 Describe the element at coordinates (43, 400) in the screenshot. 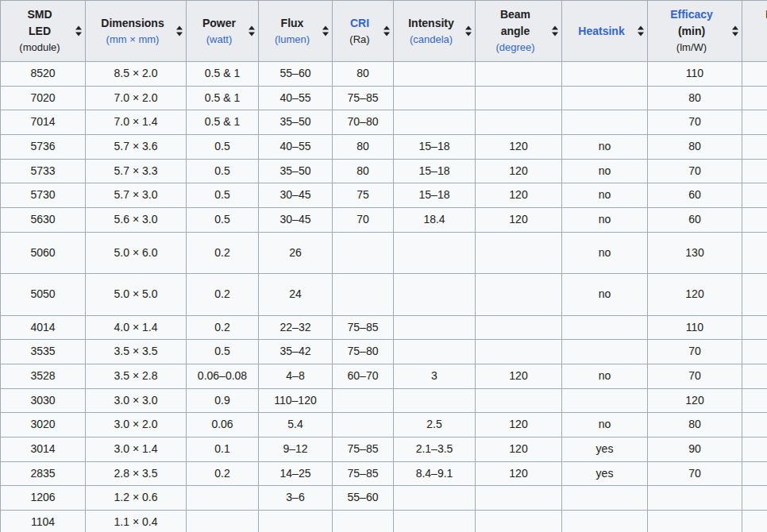

I see `cell-module: 3030` at that location.